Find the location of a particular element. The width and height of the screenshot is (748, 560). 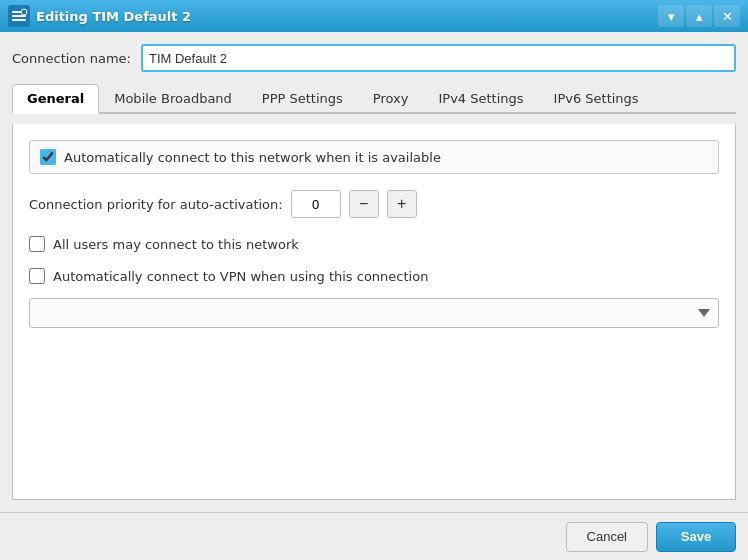

tab-proxy: Proxy is located at coordinates (391, 99).